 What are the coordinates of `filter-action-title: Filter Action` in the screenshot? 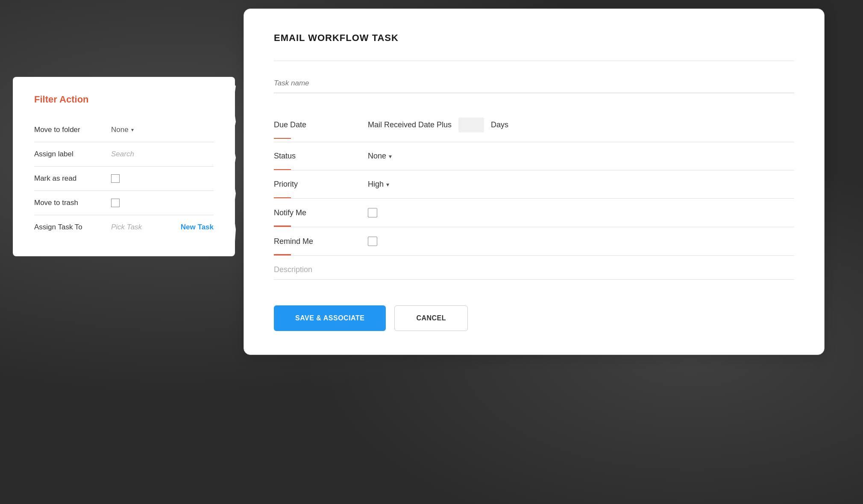 It's located at (124, 100).